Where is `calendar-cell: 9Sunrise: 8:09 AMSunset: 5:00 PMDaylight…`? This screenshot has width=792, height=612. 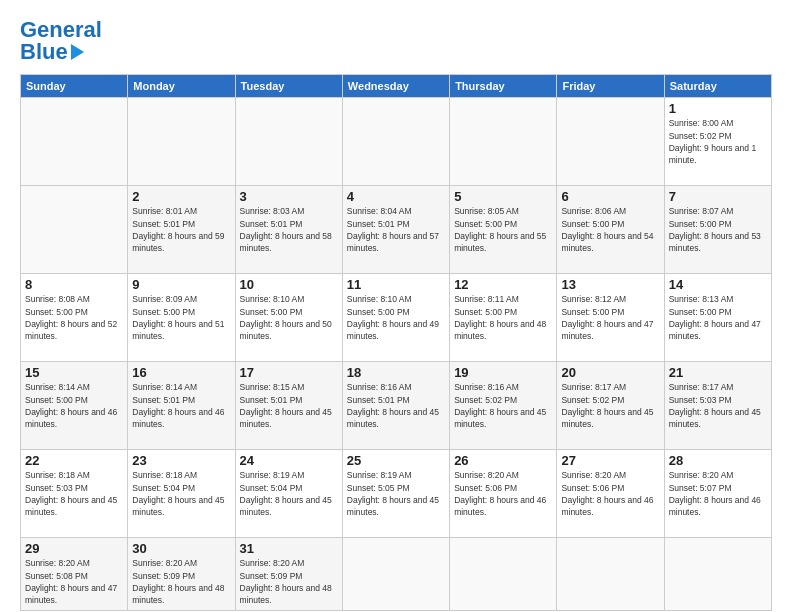
calendar-cell: 9Sunrise: 8:09 AMSunset: 5:00 PMDaylight… is located at coordinates (182, 318).